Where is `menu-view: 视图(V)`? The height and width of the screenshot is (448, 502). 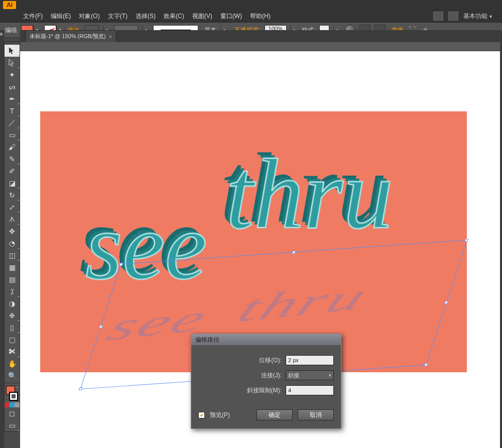
menu-view: 视图(V) is located at coordinates (202, 16).